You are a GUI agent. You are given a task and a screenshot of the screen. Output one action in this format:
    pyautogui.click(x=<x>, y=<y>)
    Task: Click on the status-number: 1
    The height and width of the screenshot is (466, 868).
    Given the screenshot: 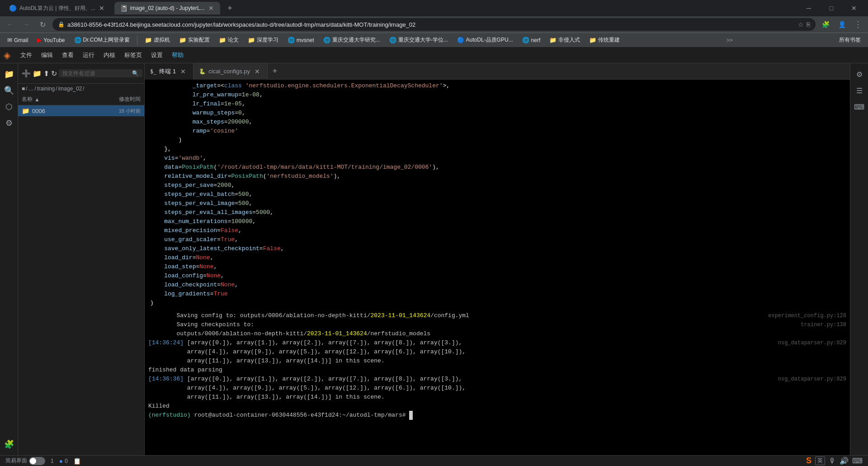 What is the action you would take?
    pyautogui.click(x=52, y=461)
    